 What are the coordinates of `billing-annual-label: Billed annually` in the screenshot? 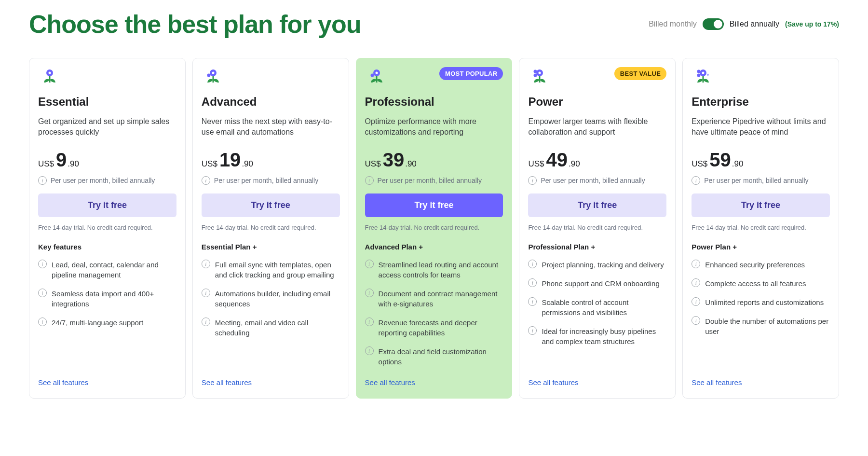 It's located at (754, 24).